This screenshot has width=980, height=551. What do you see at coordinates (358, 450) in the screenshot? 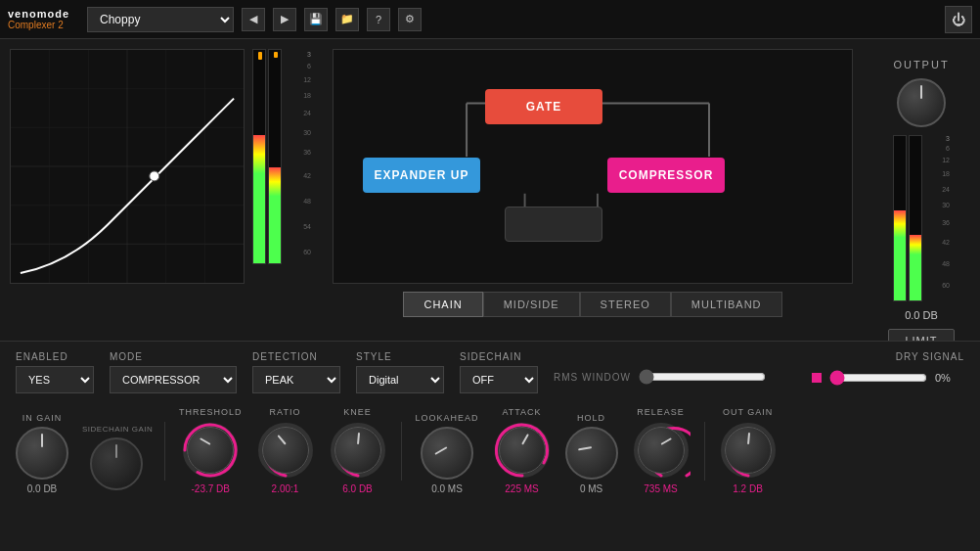
I see `knee-knob-wrap` at bounding box center [358, 450].